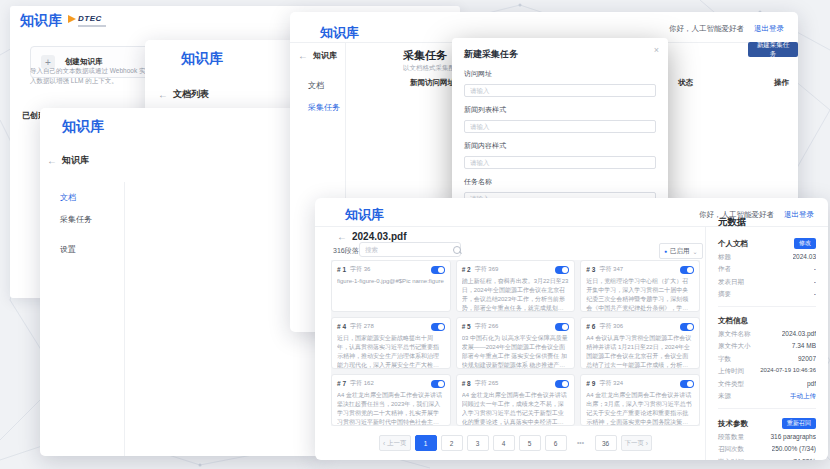 The image size is (830, 469). What do you see at coordinates (391, 286) in the screenshot?
I see `segment-card: # 1字符 36 figure-1-figure-0.jpg@#$Pic nam…` at bounding box center [391, 286].